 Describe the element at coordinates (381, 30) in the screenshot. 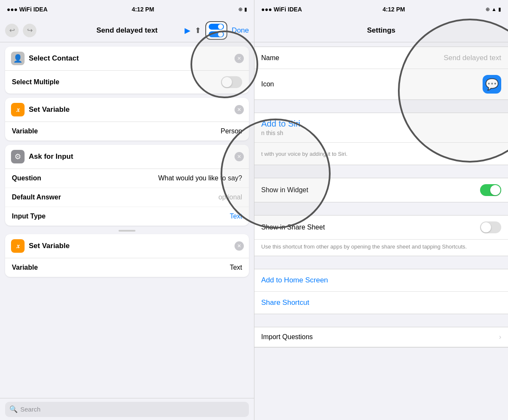

I see `right-nav-bar: Settings` at that location.